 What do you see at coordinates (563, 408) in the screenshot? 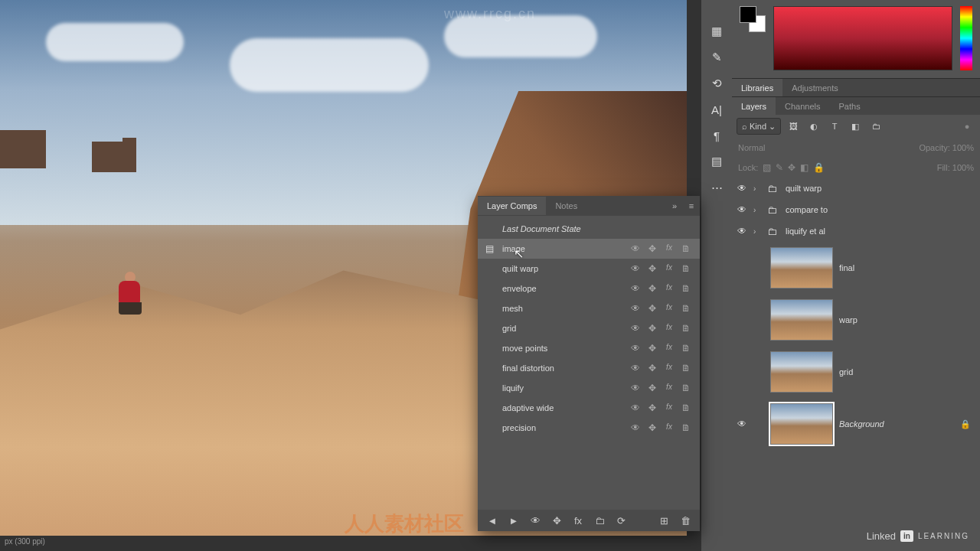
I see `comp-label: adaptive wide` at bounding box center [563, 408].